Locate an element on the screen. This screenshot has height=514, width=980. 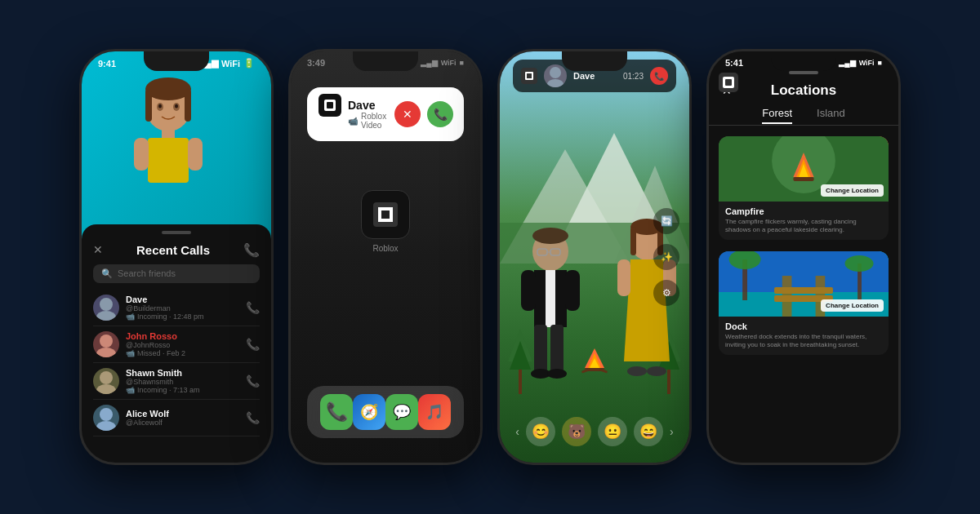
dock-messages-icon: 💬 is located at coordinates (402, 412).